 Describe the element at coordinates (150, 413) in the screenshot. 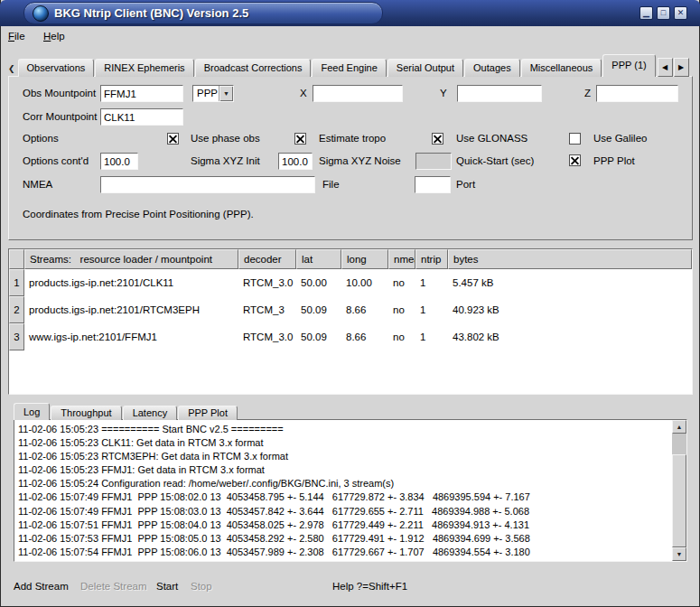

I see `tab-latency: Latency` at that location.